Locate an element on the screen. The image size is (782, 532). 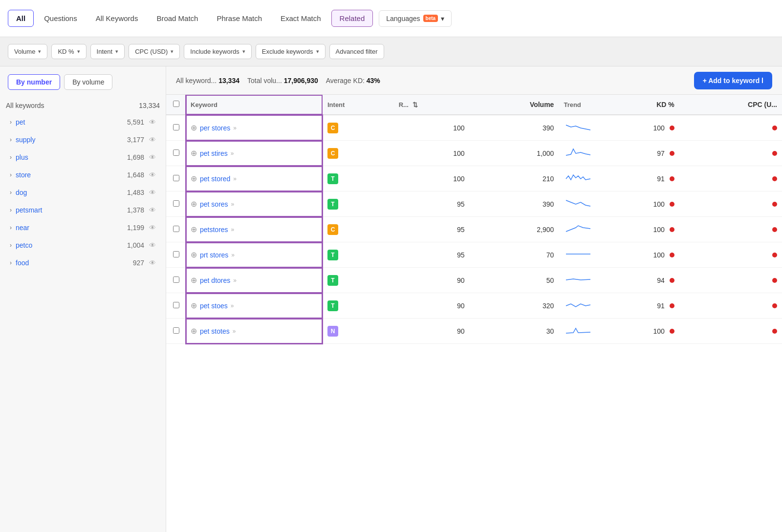
include-keywords-filter: Include keywords ▾ is located at coordinates (217, 52).